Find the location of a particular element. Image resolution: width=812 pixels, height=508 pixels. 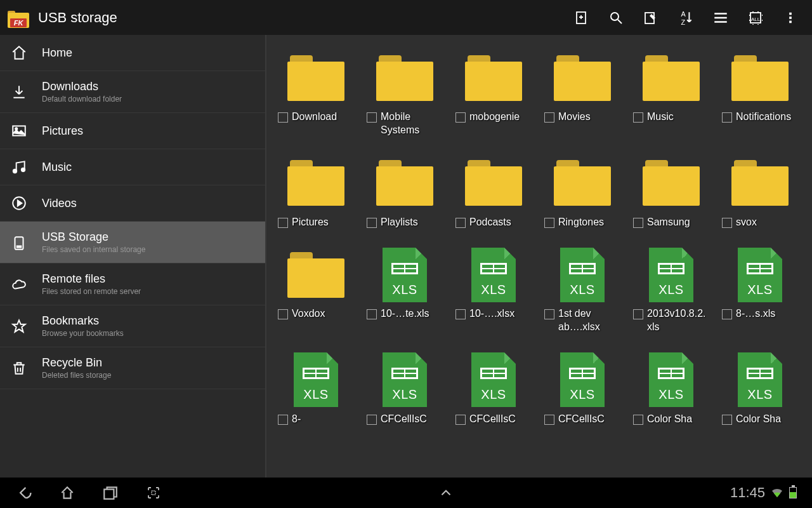

menu-icon is located at coordinates (721, 18).